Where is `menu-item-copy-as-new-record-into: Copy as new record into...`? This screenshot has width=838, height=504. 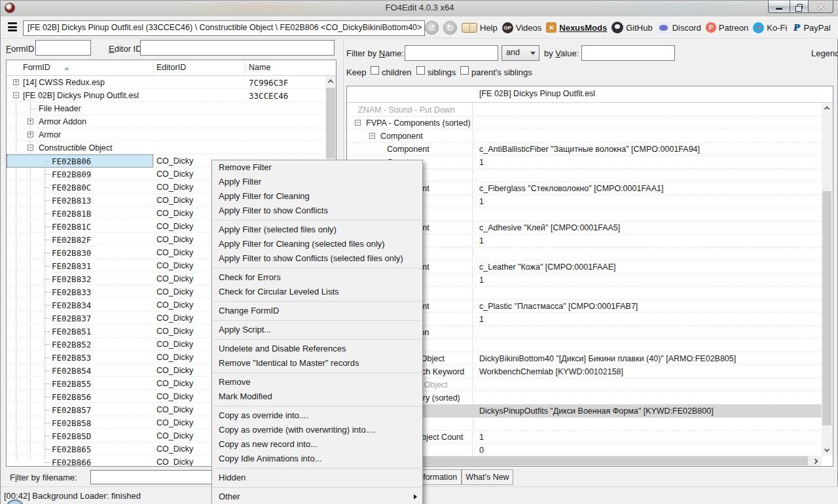 menu-item-copy-as-new-record-into: Copy as new record into... is located at coordinates (317, 444).